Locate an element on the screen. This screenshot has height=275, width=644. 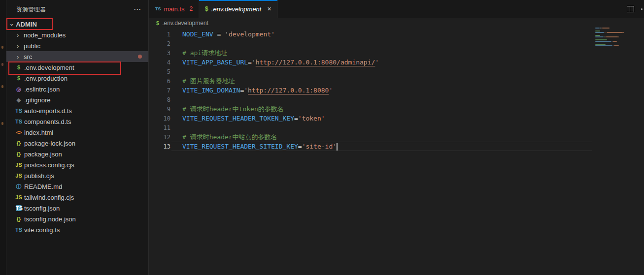
close-icon: × is located at coordinates (269, 9).